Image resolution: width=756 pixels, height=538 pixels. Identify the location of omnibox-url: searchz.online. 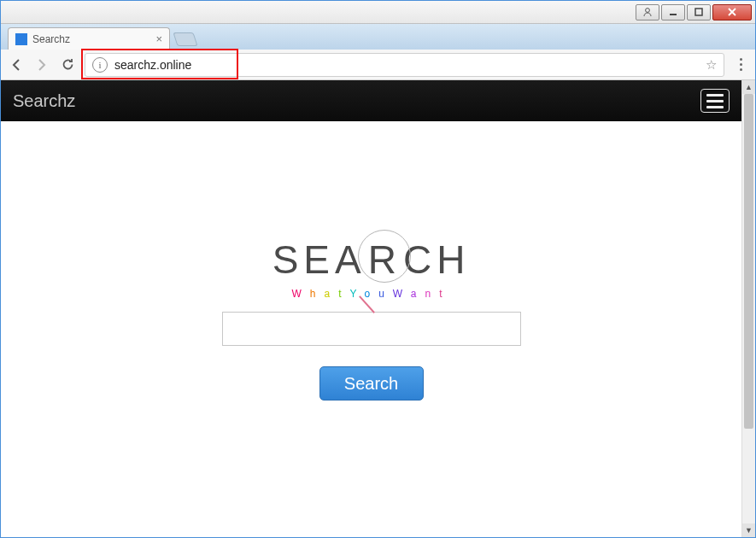
(407, 65).